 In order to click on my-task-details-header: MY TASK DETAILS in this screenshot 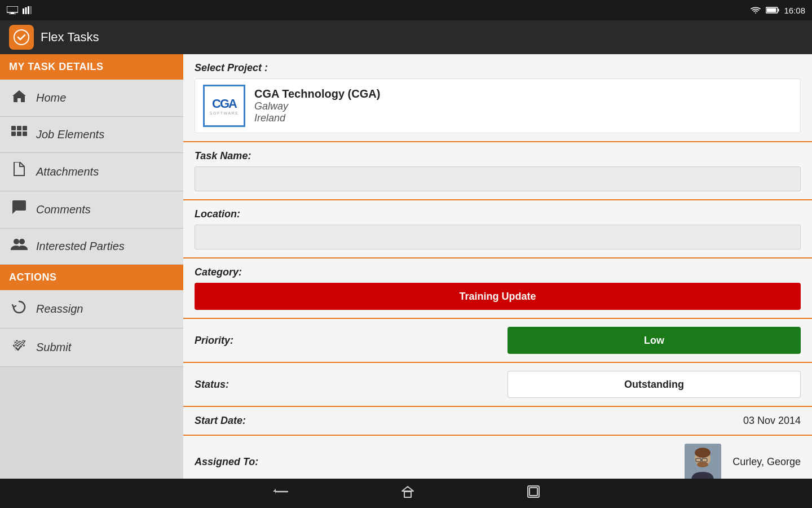, I will do `click(91, 67)`.